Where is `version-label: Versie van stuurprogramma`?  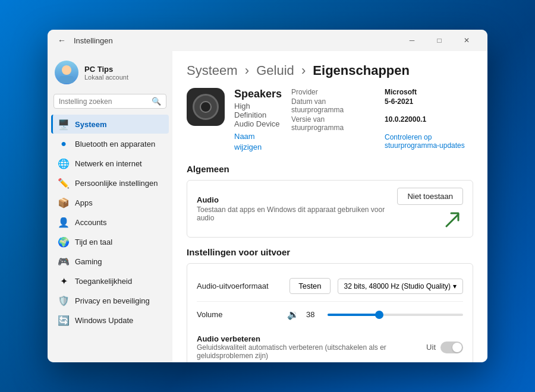 version-label: Versie van stuurprogramma is located at coordinates (334, 124).